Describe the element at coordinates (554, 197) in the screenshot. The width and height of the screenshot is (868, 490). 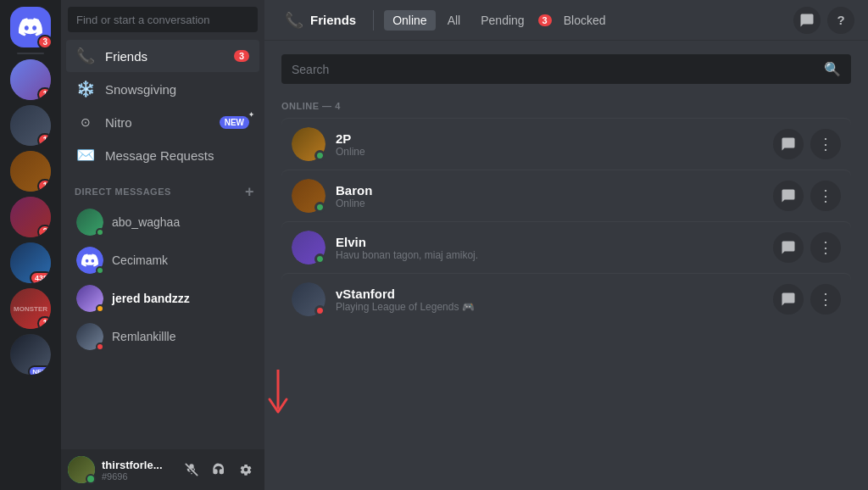
I see `friend-info-baron: Baron Online` at that location.